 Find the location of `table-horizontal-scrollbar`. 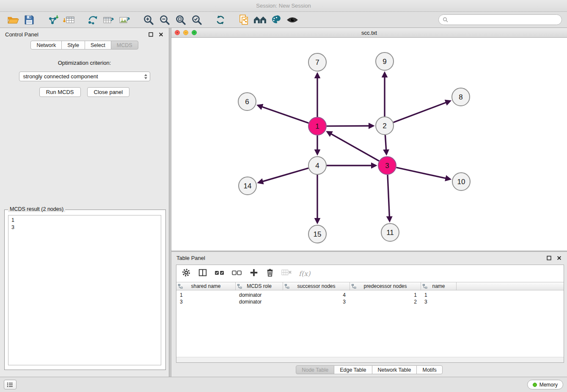

table-horizontal-scrollbar is located at coordinates (370, 360).